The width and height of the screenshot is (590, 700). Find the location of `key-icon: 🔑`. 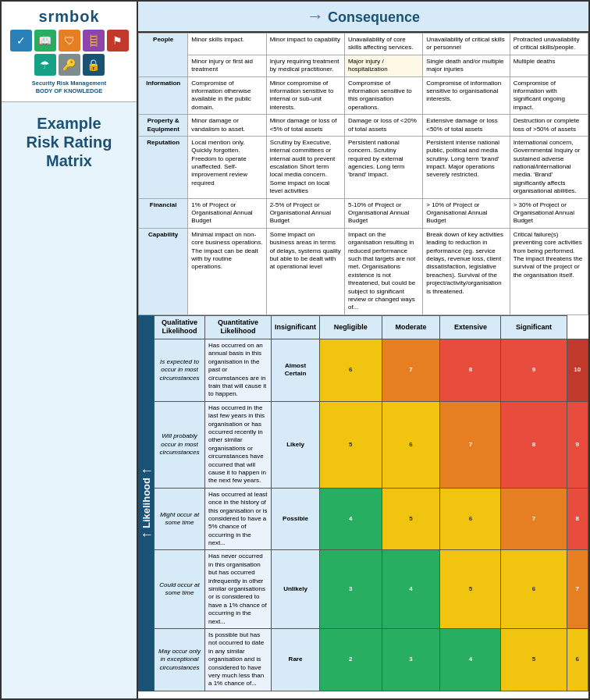

key-icon: 🔑 is located at coordinates (69, 65).